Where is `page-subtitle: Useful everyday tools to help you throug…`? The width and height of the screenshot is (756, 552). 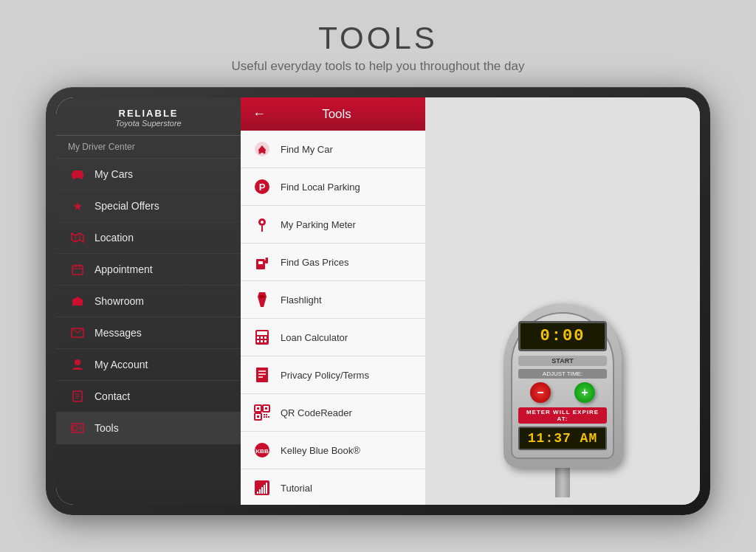
page-subtitle: Useful everyday tools to help you throug… is located at coordinates (378, 66).